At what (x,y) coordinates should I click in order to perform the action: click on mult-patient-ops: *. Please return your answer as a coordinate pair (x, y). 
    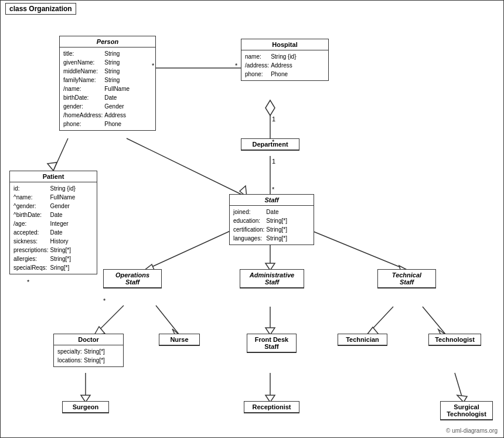
    Looking at the image, I should click on (28, 282).